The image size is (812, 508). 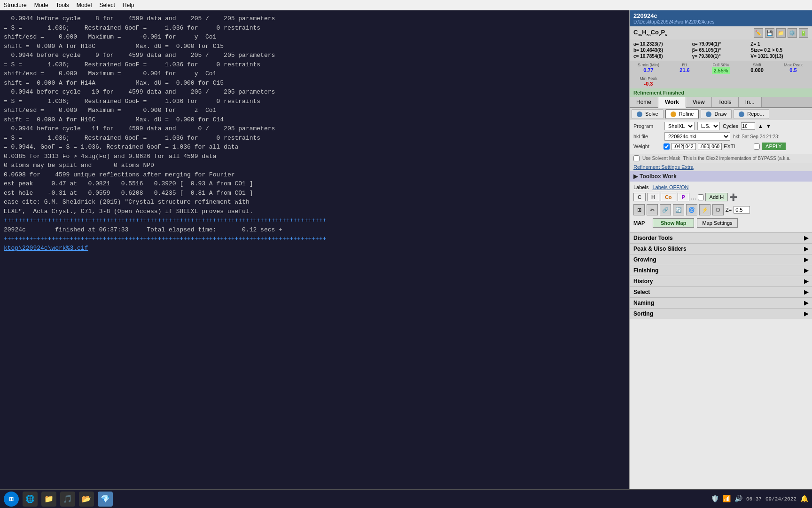 I want to click on tray-shield: 🛡️, so click(x=715, y=499).